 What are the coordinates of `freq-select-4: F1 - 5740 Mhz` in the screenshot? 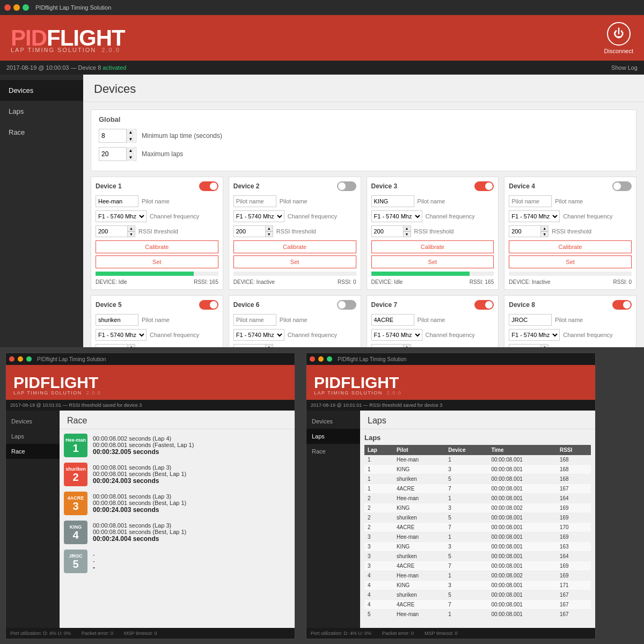 It's located at (535, 216).